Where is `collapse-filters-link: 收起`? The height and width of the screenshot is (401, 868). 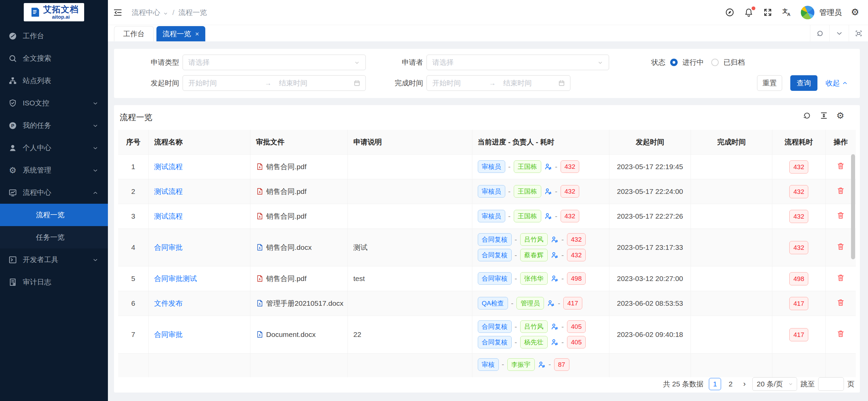
collapse-filters-link: 收起 is located at coordinates (837, 83).